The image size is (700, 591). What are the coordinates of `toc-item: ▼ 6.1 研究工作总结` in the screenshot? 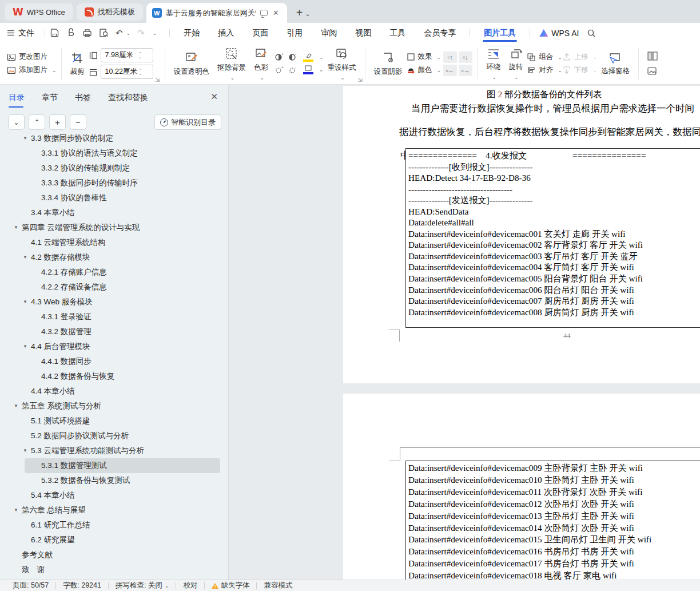 It's located at (114, 525).